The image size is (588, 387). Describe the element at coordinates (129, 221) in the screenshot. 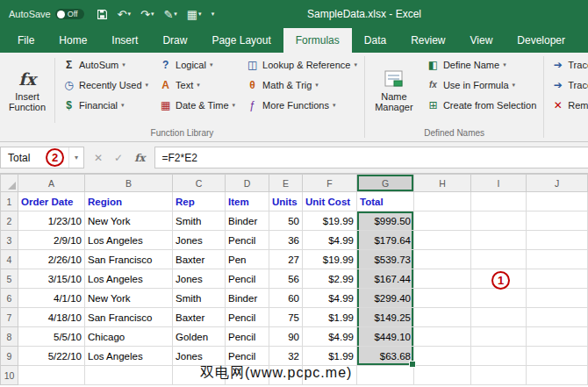

I see `cell-B2: New York` at that location.